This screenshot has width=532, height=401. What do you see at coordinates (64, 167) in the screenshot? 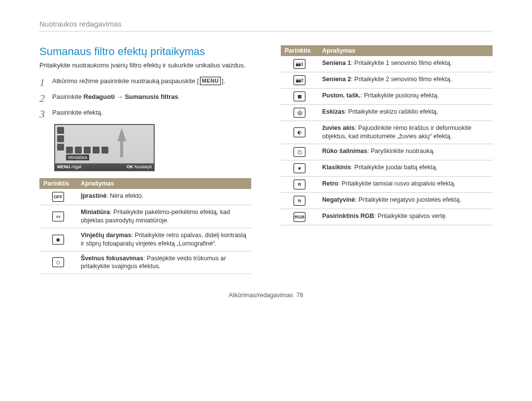
I see `camera-back-key: MENU` at bounding box center [64, 167].